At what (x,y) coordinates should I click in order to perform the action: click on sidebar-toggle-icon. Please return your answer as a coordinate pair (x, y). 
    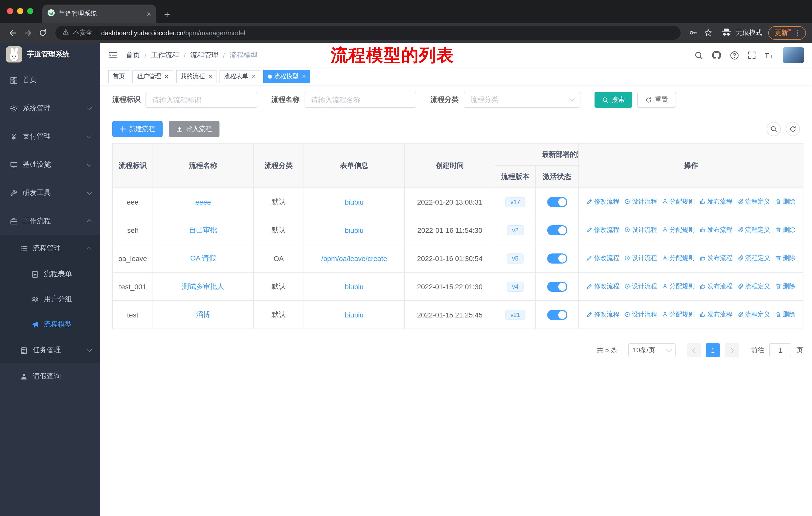
    Looking at the image, I should click on (113, 55).